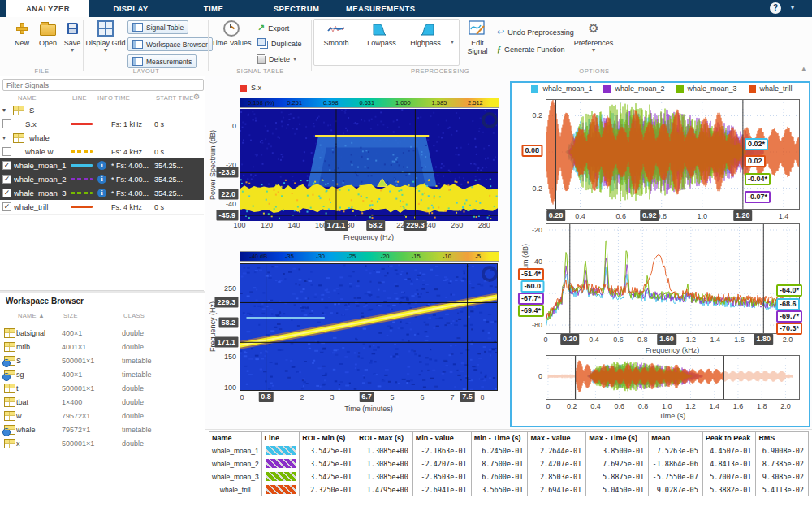 The height and width of the screenshot is (507, 812). Describe the element at coordinates (499, 451) in the screenshot. I see `measurement-value: 6.2450e-01` at that location.